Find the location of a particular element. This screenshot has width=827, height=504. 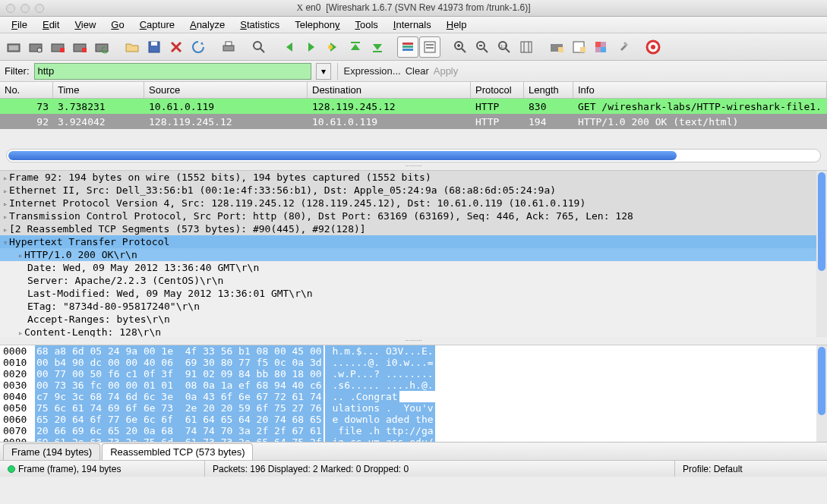

minimize-icon is located at coordinates (25, 8).